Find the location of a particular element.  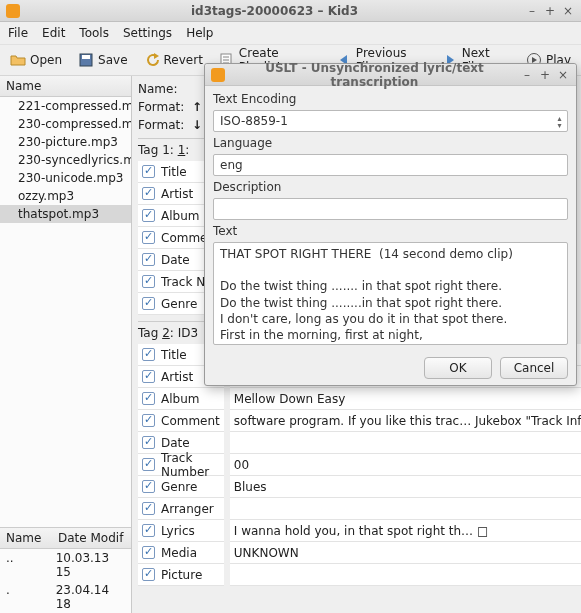

dir-list-header: Name Date Modif is located at coordinates (66, 538).